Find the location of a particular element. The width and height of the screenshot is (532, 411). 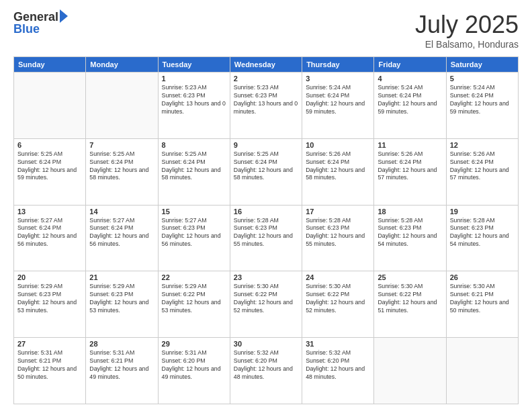

day-number: 27 is located at coordinates (50, 344).